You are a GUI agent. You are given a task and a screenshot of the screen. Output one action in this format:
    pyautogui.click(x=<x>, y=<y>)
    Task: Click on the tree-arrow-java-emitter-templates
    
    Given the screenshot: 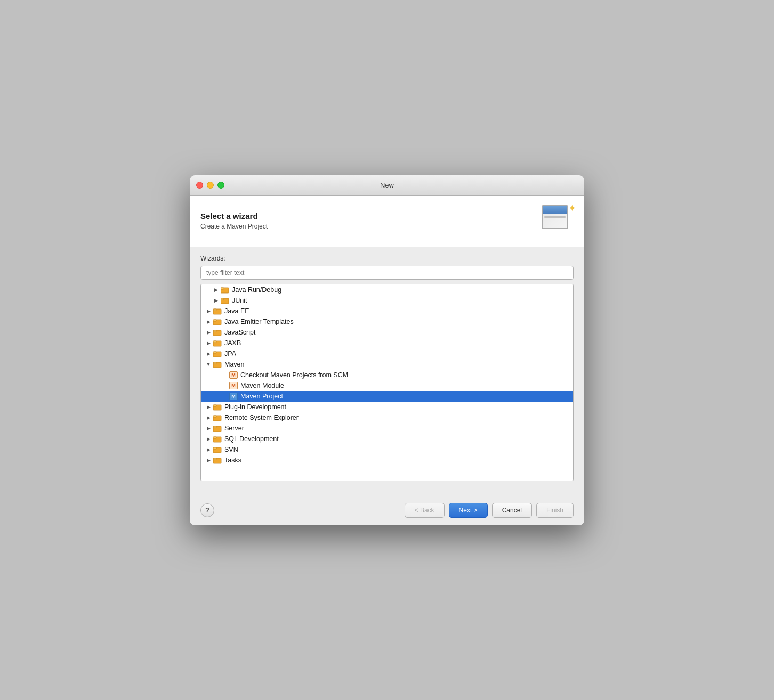 What is the action you would take?
    pyautogui.click(x=208, y=322)
    